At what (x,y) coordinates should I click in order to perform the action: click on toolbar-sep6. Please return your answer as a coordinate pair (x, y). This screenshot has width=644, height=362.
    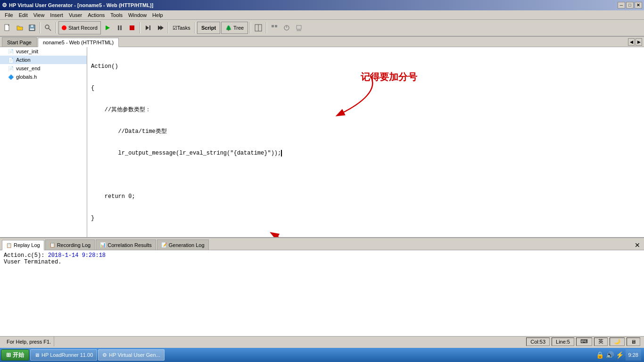
    Looking at the image, I should click on (250, 28).